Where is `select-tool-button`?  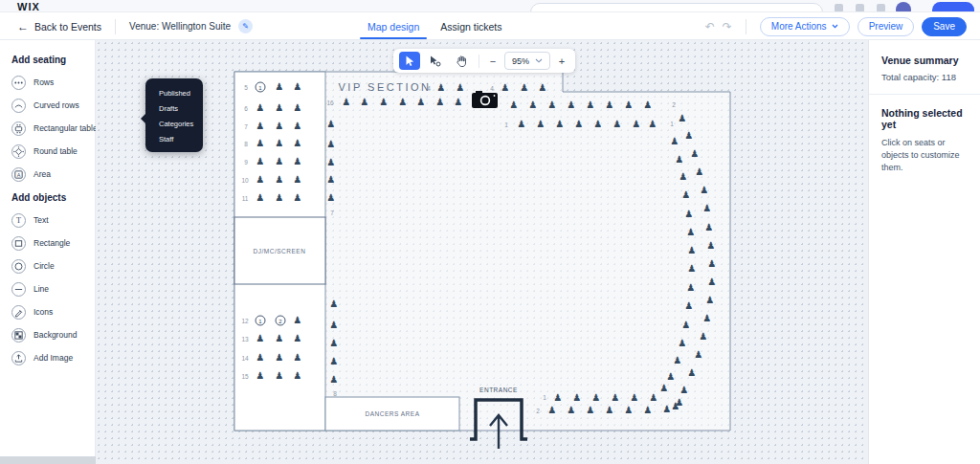
select-tool-button is located at coordinates (410, 61).